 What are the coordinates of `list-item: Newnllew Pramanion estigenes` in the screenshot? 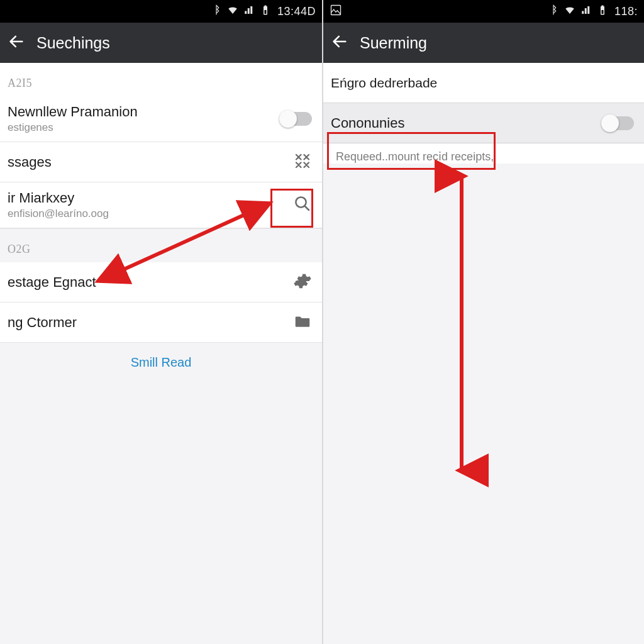 It's located at (161, 119).